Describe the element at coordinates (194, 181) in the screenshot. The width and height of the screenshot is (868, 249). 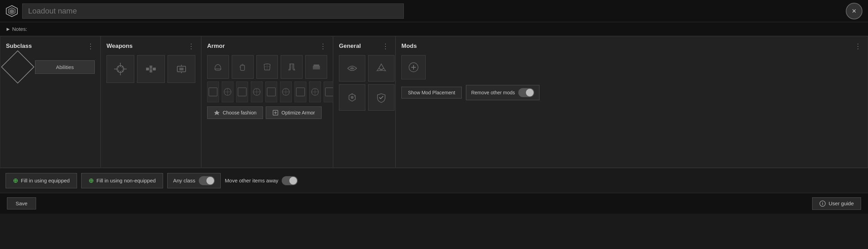
I see `class-filter-row: Any class` at that location.